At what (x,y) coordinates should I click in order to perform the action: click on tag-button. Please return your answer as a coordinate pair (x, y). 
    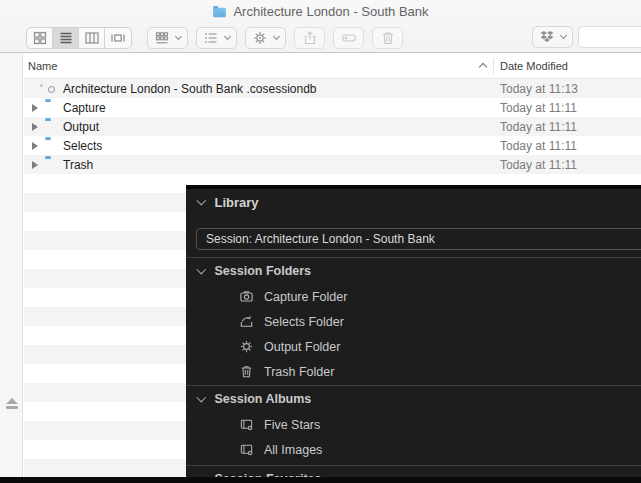
    Looking at the image, I should click on (348, 38).